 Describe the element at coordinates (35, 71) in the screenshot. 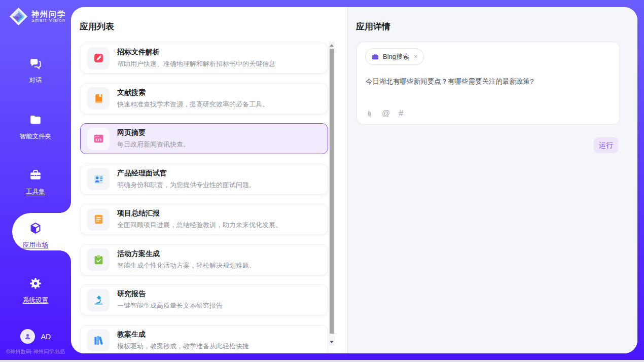

I see `sidebar-item-对话: 对话` at that location.